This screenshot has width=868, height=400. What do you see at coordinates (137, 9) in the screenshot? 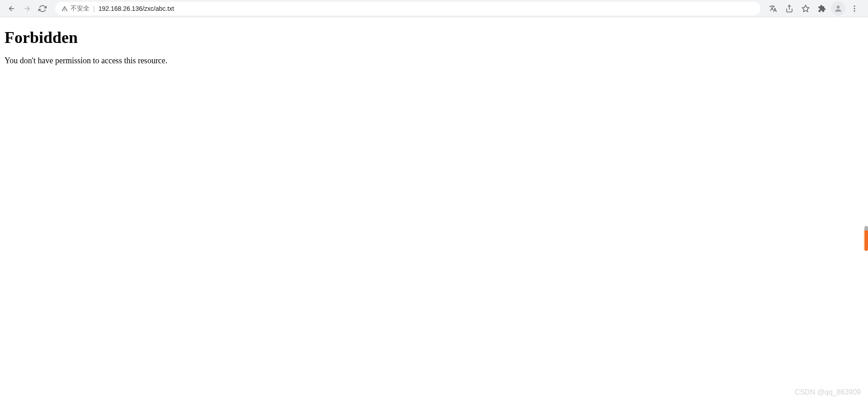
I see `url-text: 192.168.26.136/zxc/abc.txt` at bounding box center [137, 9].